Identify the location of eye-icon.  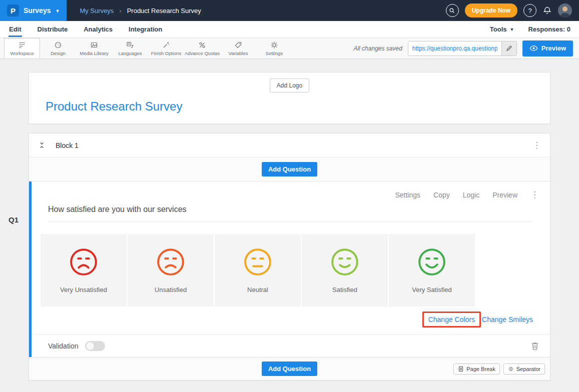
(533, 48).